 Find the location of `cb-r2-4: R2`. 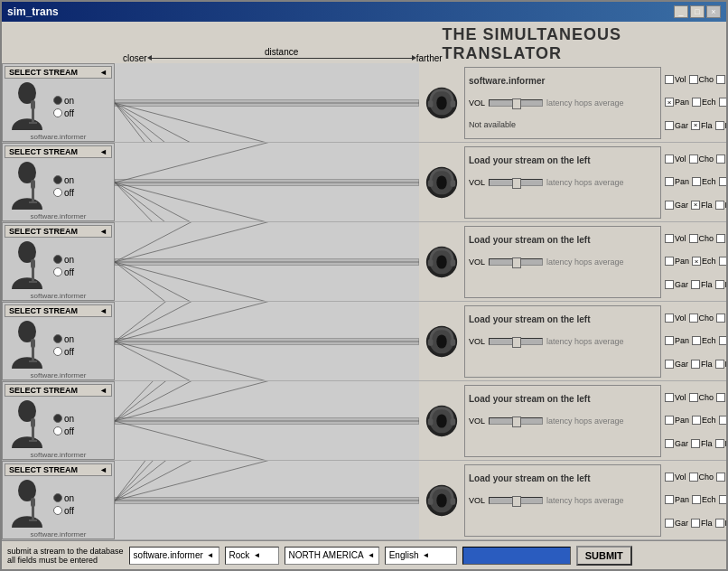

cb-r2-4: R2 is located at coordinates (721, 364).